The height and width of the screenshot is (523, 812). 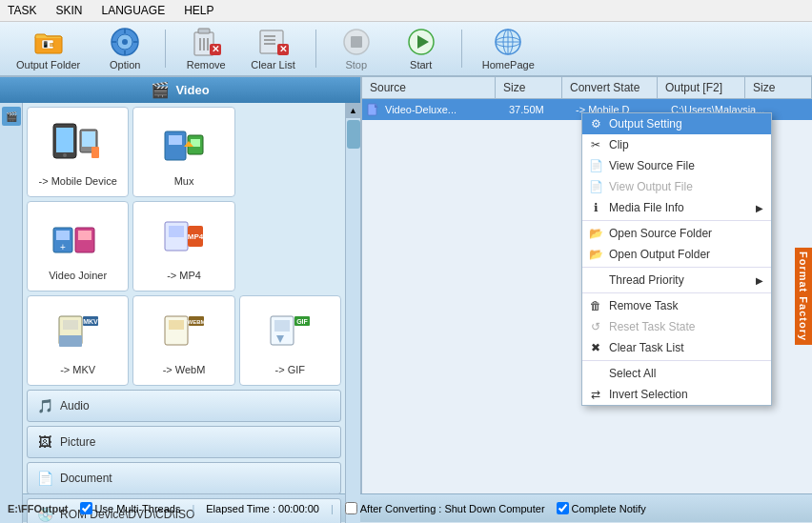 I want to click on menu-language: LANGUAGE, so click(x=133, y=10).